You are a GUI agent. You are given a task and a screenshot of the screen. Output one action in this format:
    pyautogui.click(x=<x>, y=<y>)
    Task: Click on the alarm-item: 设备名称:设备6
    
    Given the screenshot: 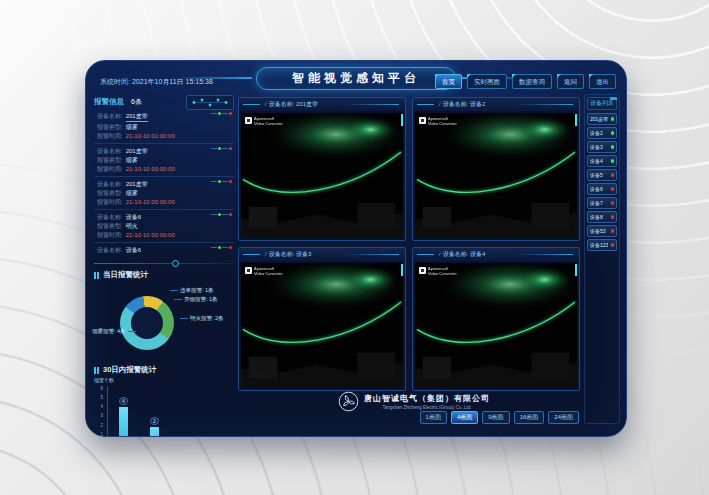 What is the action you would take?
    pyautogui.click(x=164, y=250)
    